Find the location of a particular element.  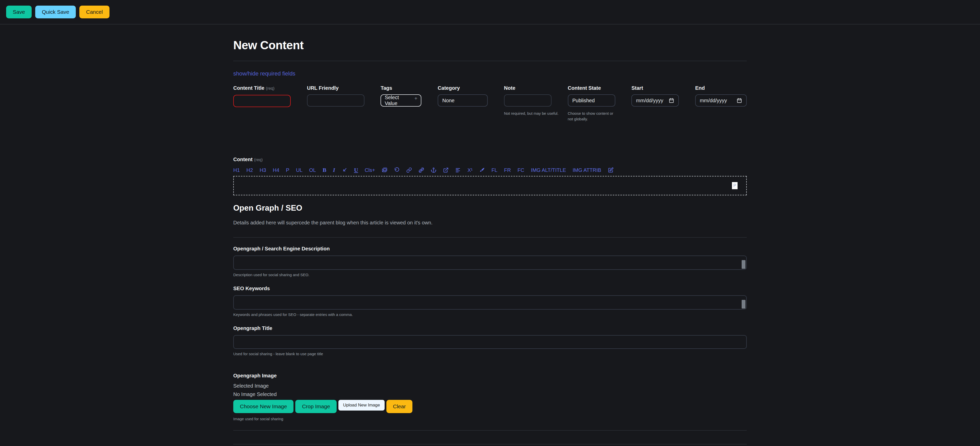

open-graph-seo-intro: Details added here will supercede the pa… is located at coordinates (490, 223).